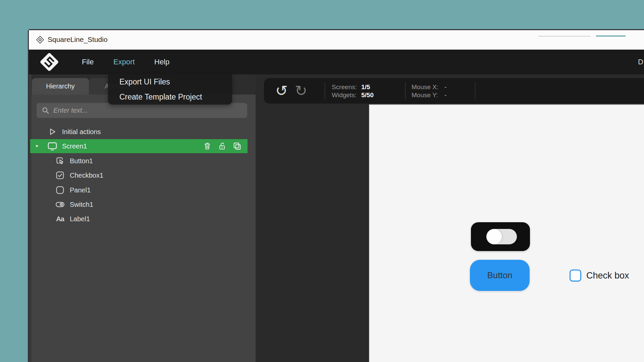  I want to click on export-dropdown-menu: Export UI Files Create Template Project, so click(170, 89).